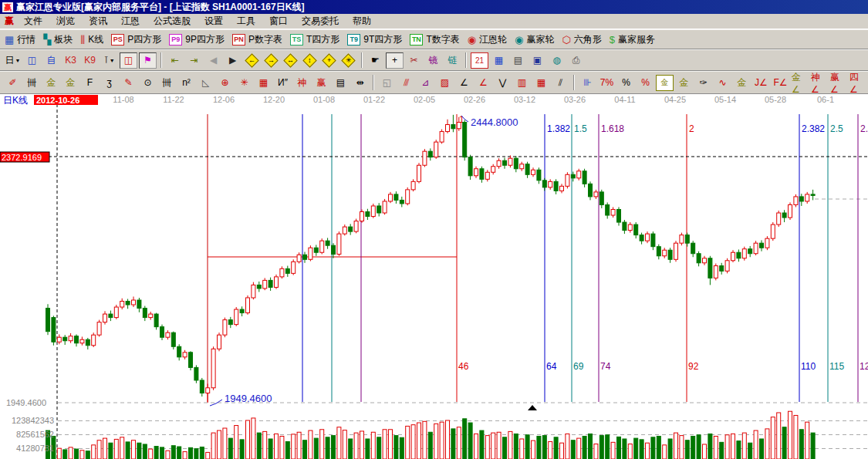  Describe the element at coordinates (434, 40) in the screenshot. I see `t-number-table-button: TNT数字表` at that location.